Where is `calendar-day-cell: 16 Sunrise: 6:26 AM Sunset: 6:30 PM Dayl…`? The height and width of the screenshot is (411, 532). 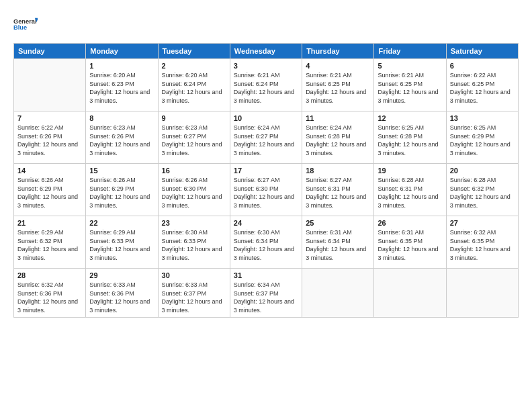
calendar-day-cell: 16 Sunrise: 6:26 AM Sunset: 6:30 PM Dayl… is located at coordinates (193, 190).